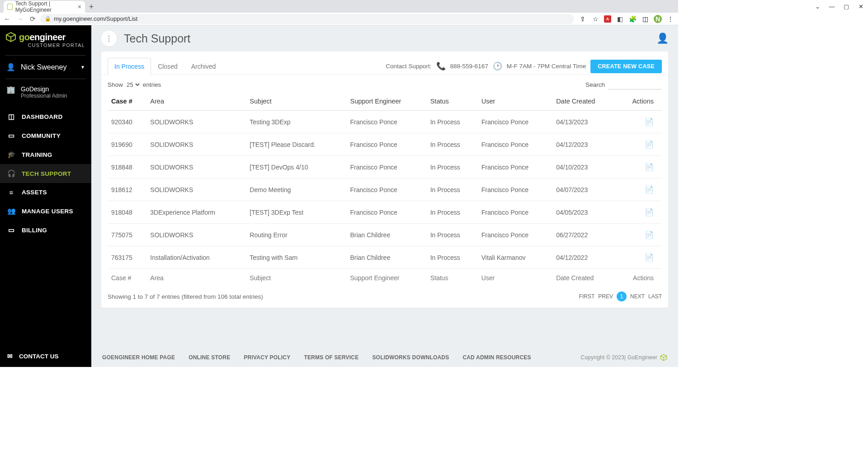 Image resolution: width=868 pixels, height=470 pixels. Describe the element at coordinates (307, 19) in the screenshot. I see `address-bar: 🔒 my.goengineer.com/Support/List` at that location.